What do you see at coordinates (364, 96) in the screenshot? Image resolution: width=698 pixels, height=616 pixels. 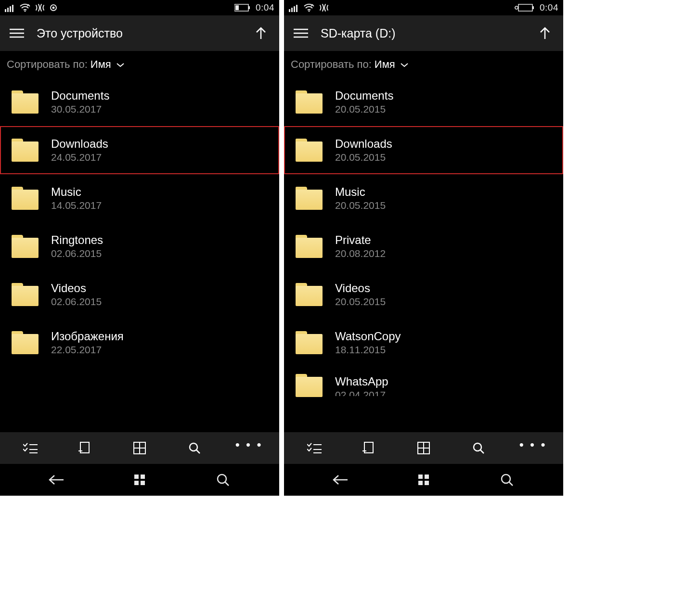 I see `folder-name: Documents` at bounding box center [364, 96].